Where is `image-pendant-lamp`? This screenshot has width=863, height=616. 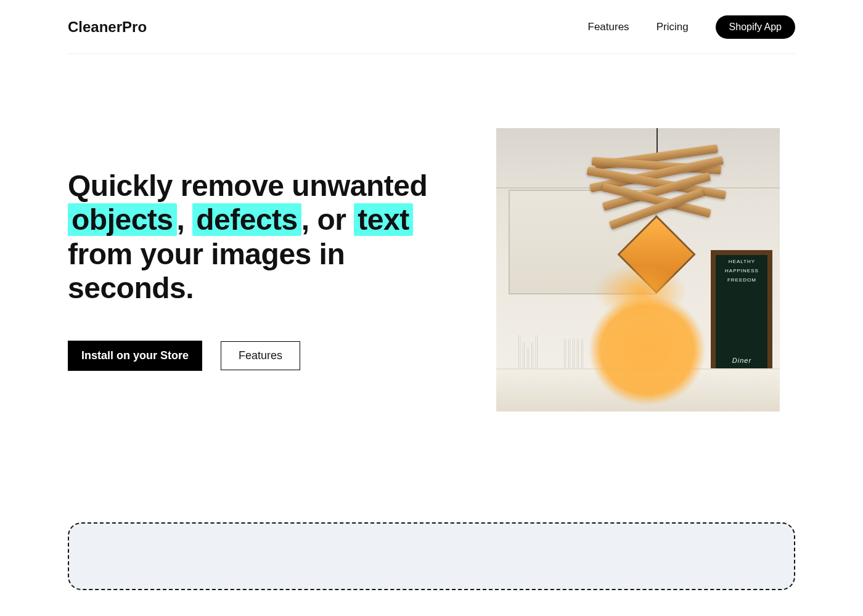 image-pendant-lamp is located at coordinates (656, 196).